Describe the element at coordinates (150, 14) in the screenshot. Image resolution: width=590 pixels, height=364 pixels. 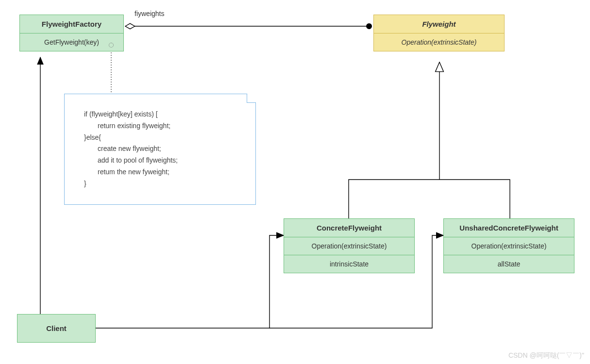
I see `association-label: fiyweights` at that location.